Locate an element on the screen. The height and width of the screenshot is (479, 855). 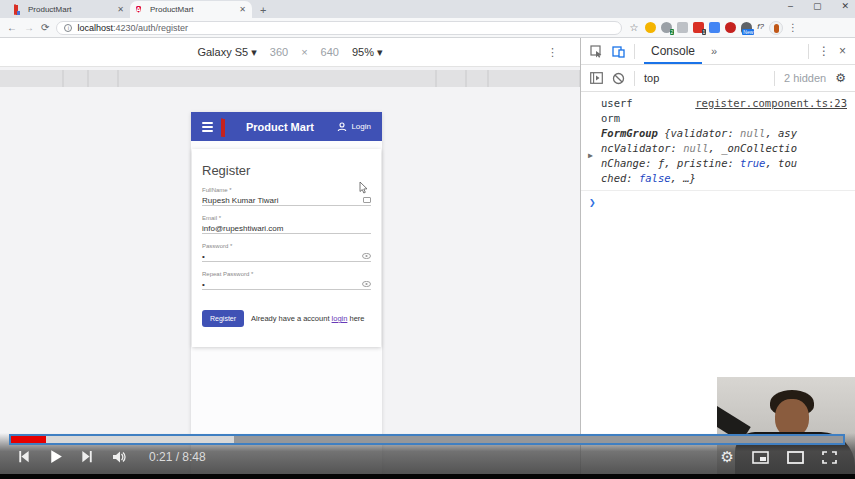
login-button: Login is located at coordinates (354, 127).